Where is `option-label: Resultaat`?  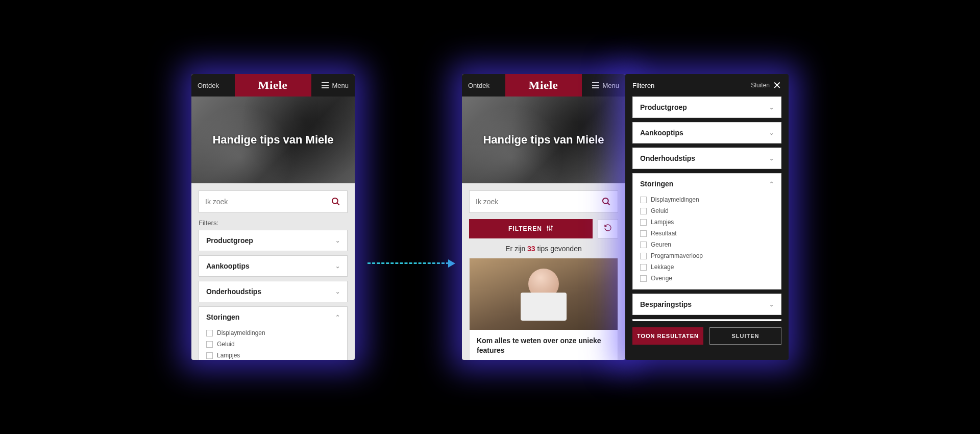
option-label: Resultaat is located at coordinates (664, 233).